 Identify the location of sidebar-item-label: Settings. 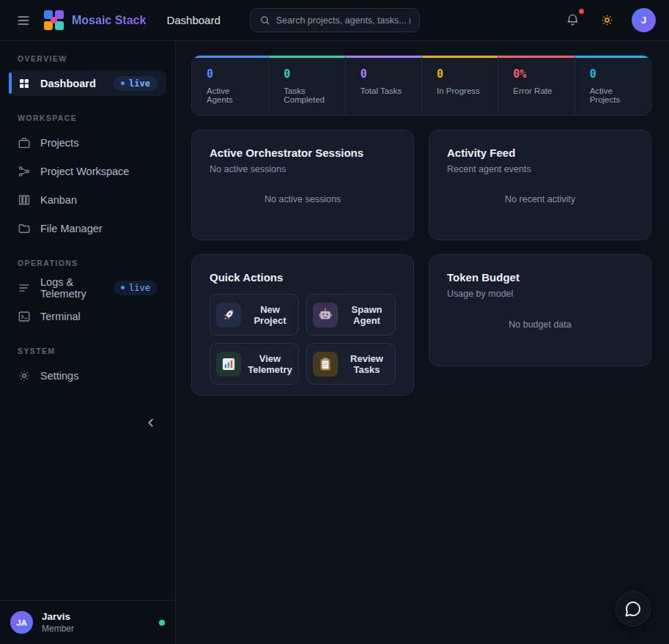
(59, 376).